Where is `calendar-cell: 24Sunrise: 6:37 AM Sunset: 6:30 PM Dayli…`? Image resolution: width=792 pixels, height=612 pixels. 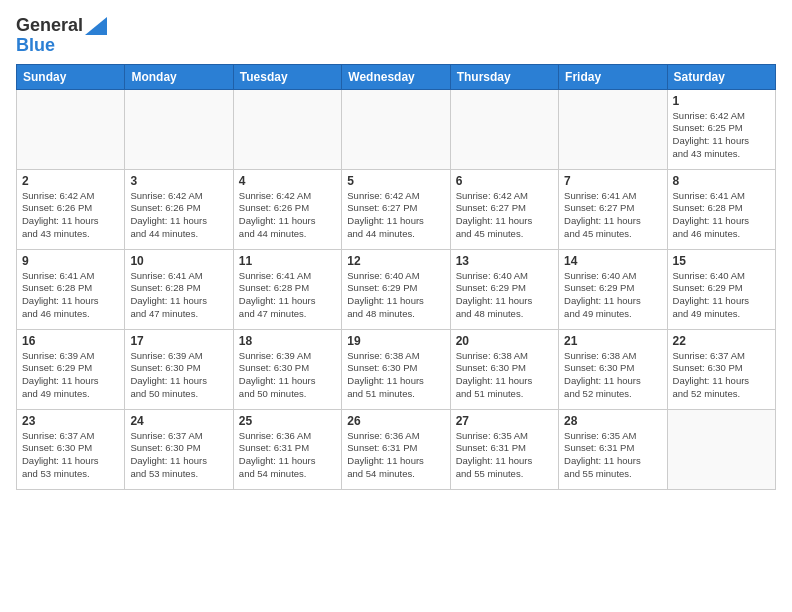 calendar-cell: 24Sunrise: 6:37 AM Sunset: 6:30 PM Dayli… is located at coordinates (179, 449).